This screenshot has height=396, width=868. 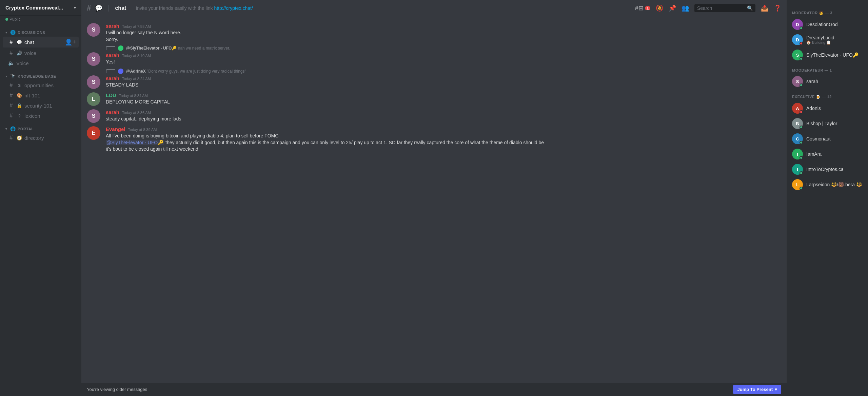 What do you see at coordinates (41, 116) in the screenshot?
I see `sidebar-item-lexicon: # ? lexicon` at bounding box center [41, 116].